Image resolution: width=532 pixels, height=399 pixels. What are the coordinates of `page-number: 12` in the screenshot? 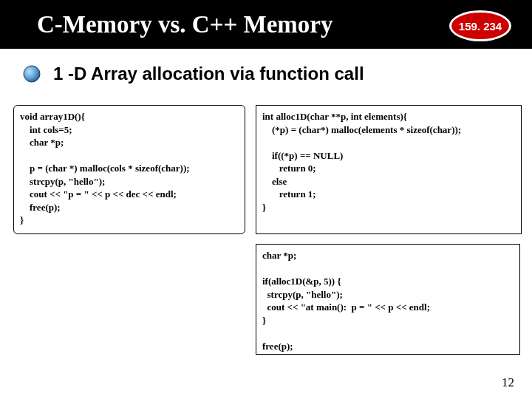 It's located at (508, 383).